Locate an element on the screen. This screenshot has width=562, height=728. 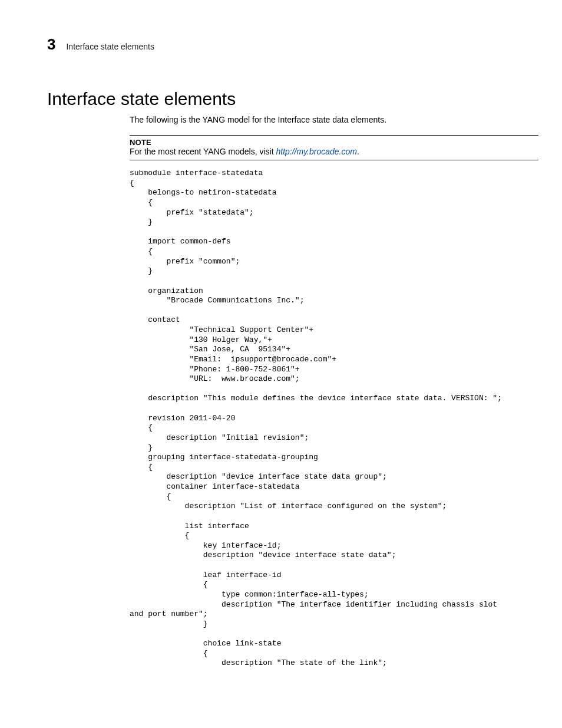
note-block: NOTE For the most recent YANG models, vi… is located at coordinates (334, 147).